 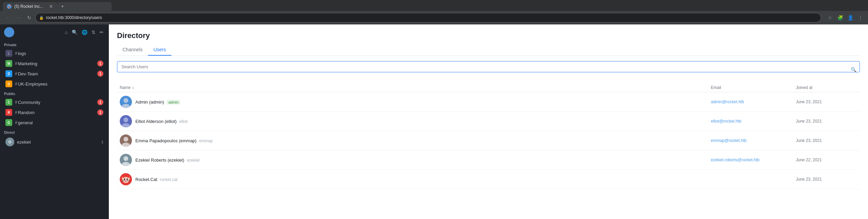 What do you see at coordinates (415, 141) in the screenshot?
I see `user-info-emma: Emma Papadopoulos (emmap) emmap` at bounding box center [415, 141].